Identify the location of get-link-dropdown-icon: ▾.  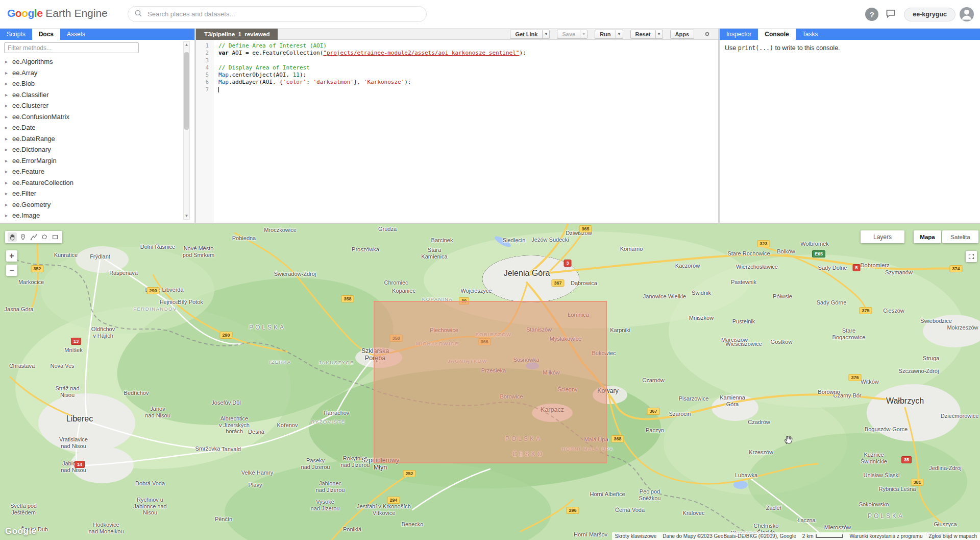
(546, 34).